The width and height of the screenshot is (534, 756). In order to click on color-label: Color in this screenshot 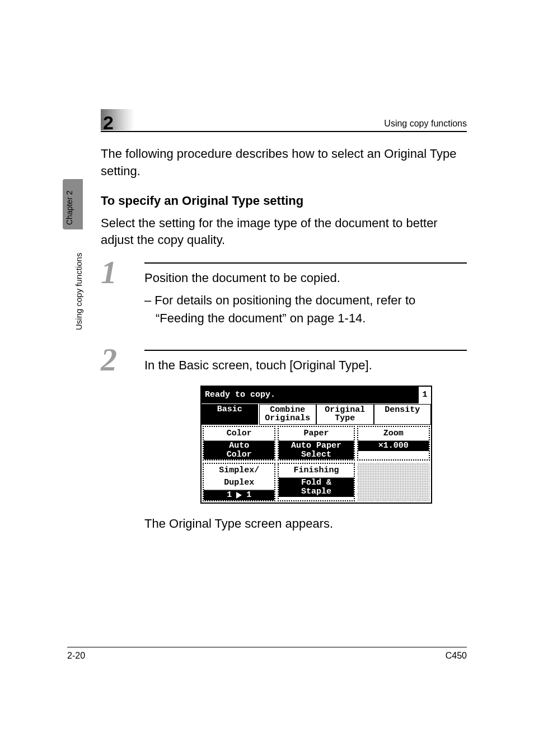, I will do `click(239, 434)`.